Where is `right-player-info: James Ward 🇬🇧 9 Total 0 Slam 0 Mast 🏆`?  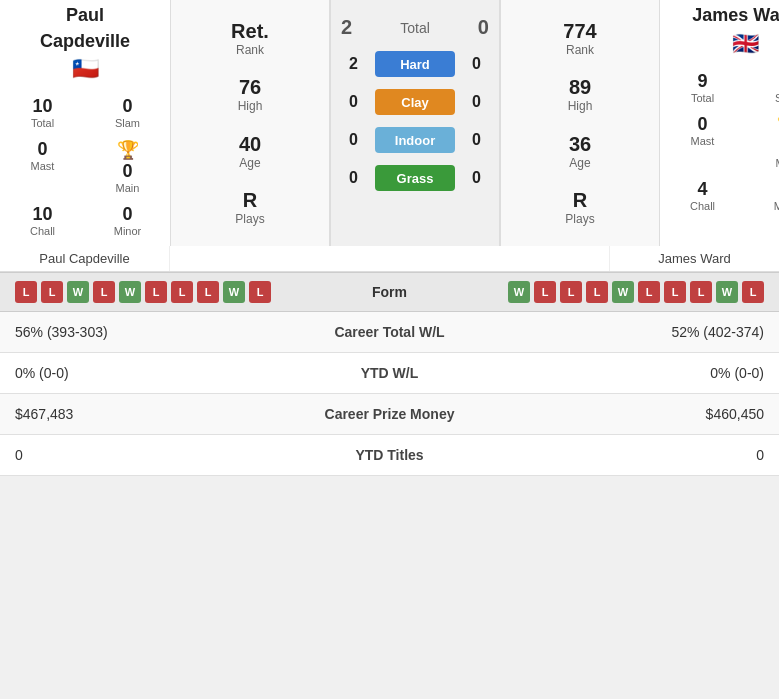 right-player-info: James Ward 🇬🇧 9 Total 0 Slam 0 Mast 🏆 is located at coordinates (720, 123).